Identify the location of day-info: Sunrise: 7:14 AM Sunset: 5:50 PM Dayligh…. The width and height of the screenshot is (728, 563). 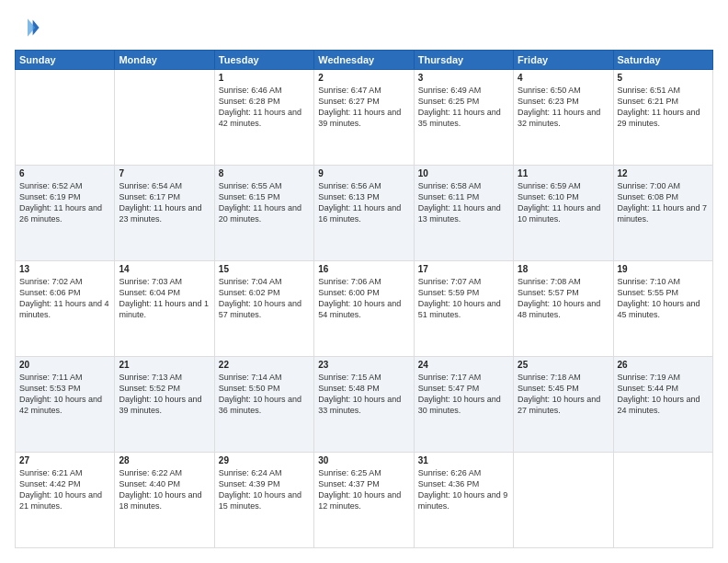
(265, 394).